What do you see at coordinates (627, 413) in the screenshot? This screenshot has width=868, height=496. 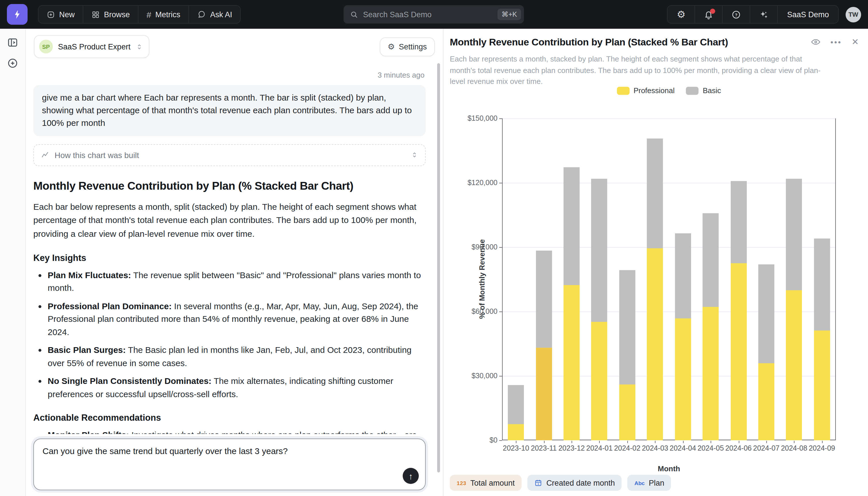 I see `bar-2024-02-professional` at bounding box center [627, 413].